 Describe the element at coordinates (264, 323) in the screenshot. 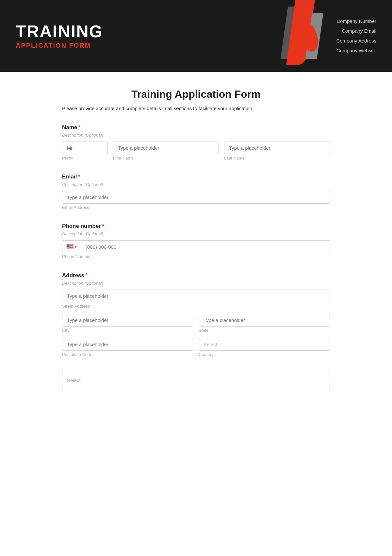

I see `state-group: State` at that location.